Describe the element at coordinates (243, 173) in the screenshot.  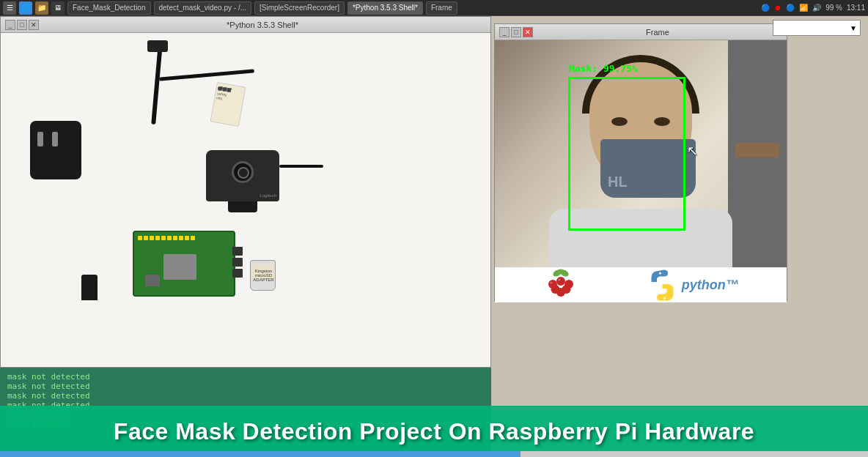
I see `webcam-lens-inner` at that location.